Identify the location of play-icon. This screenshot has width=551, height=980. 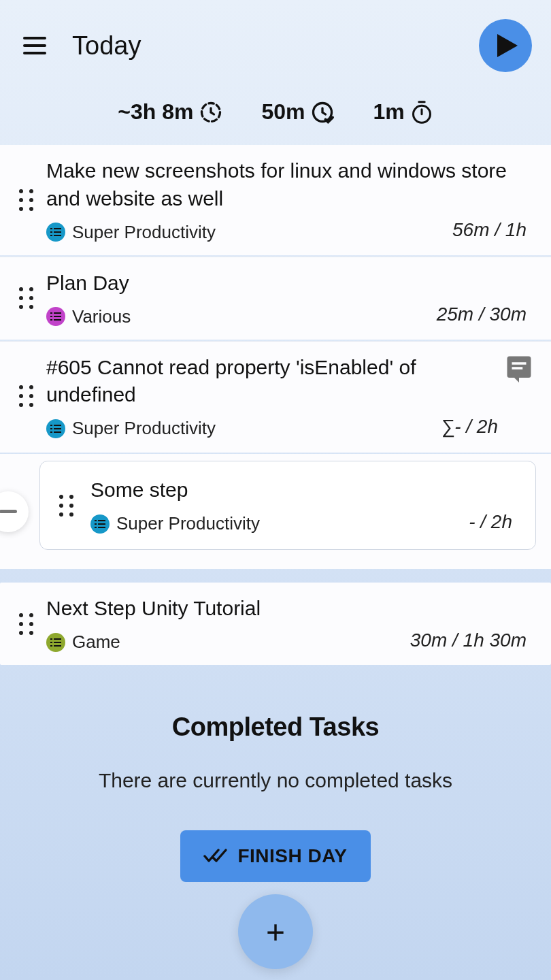
(507, 46).